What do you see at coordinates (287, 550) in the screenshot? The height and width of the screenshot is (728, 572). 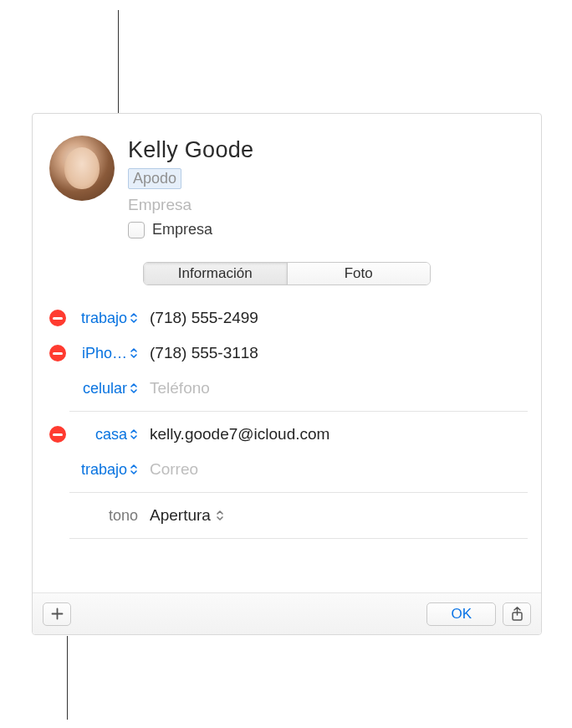 I see `truncated-row` at bounding box center [287, 550].